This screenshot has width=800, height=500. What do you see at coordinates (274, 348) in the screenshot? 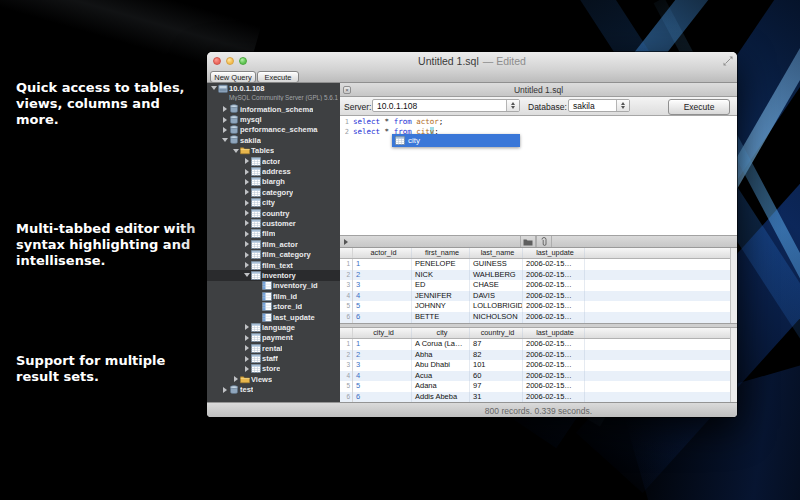
I see `tree-item-rental: rental` at bounding box center [274, 348].